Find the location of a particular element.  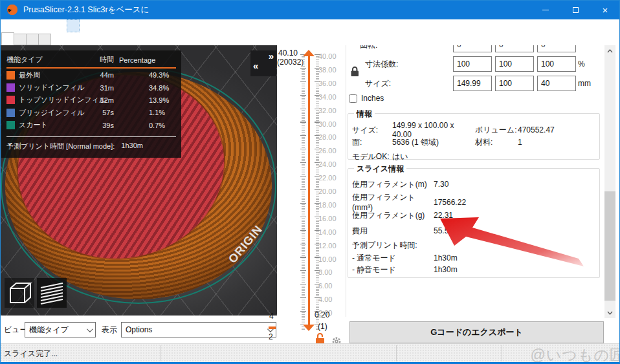

maximize-button is located at coordinates (575, 10).